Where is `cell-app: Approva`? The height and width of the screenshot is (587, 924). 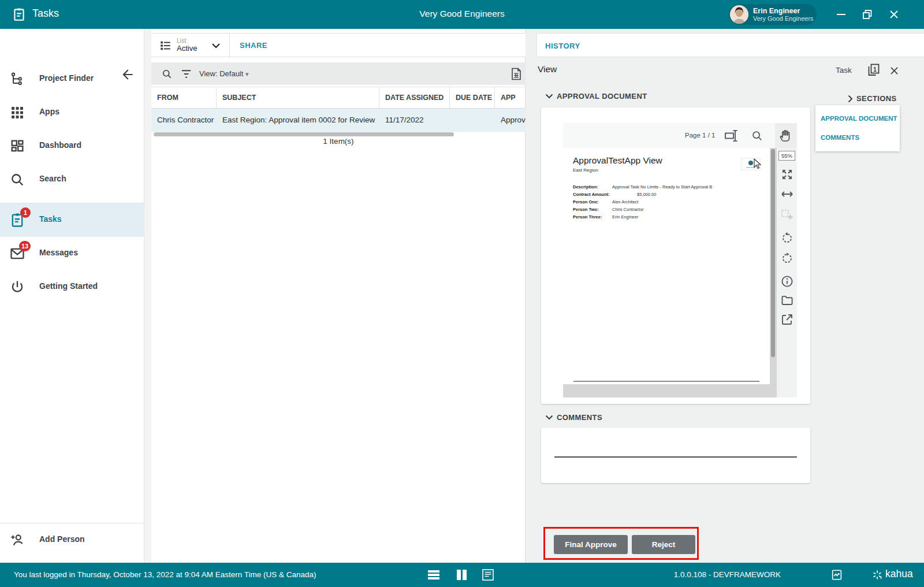 cell-app: Approva is located at coordinates (511, 120).